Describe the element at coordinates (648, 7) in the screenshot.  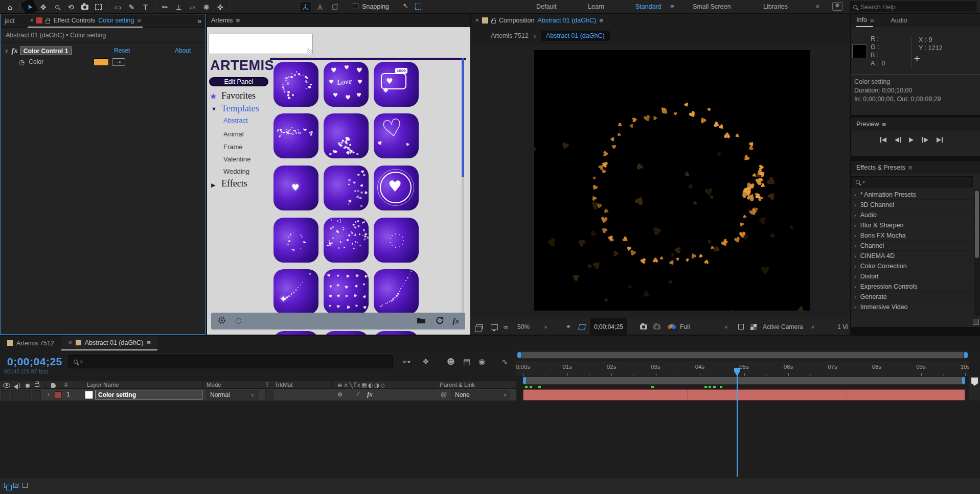
I see `workspace-standard: Standard` at that location.